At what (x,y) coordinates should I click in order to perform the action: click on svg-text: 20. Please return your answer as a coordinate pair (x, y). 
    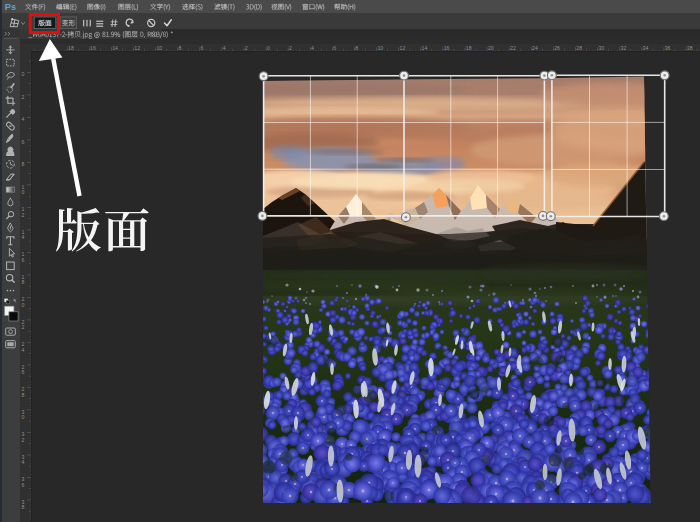
    Looking at the image, I should click on (491, 48).